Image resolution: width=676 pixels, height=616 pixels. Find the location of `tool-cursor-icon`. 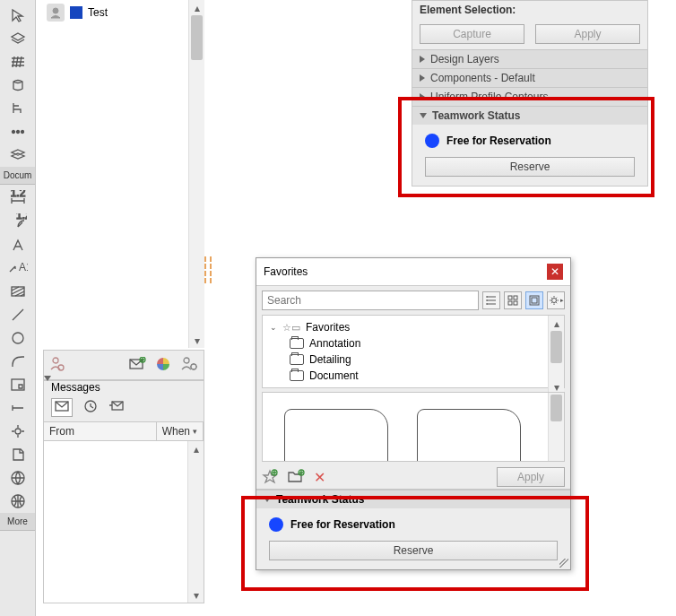

tool-cursor-icon is located at coordinates (18, 15).